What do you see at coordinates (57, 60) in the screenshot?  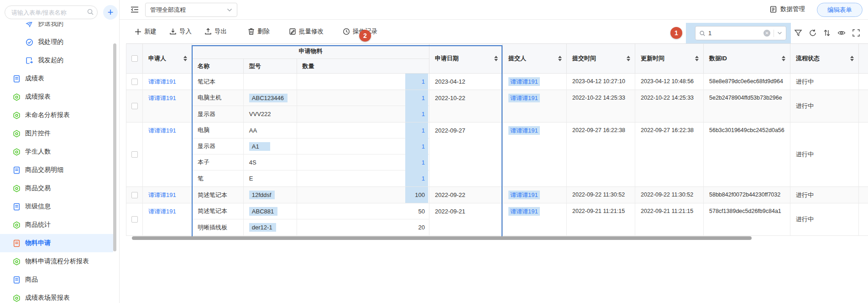 I see `sidebar-item-started-by-me: 我发起的` at bounding box center [57, 60].